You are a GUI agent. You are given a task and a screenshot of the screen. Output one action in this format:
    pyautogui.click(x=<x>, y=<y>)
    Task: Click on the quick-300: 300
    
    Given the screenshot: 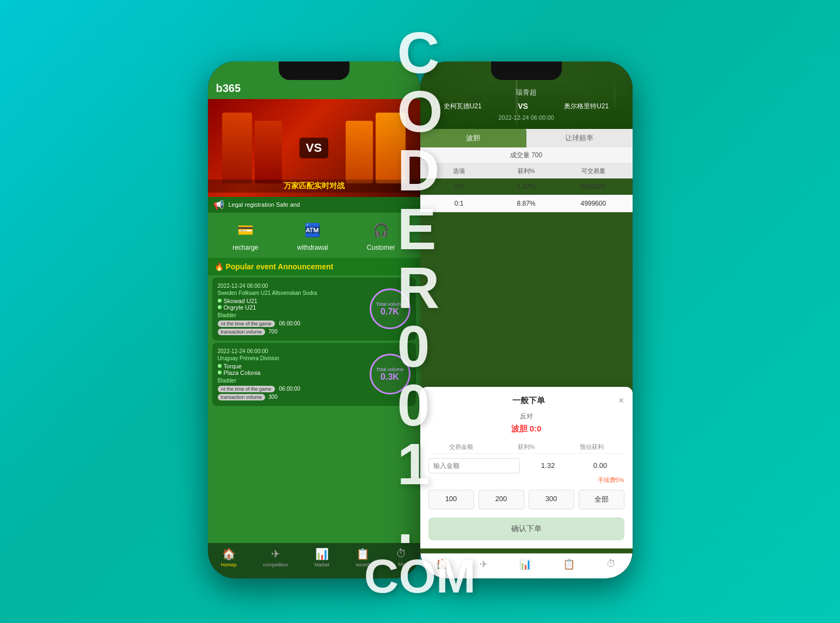 What is the action you would take?
    pyautogui.click(x=551, y=499)
    